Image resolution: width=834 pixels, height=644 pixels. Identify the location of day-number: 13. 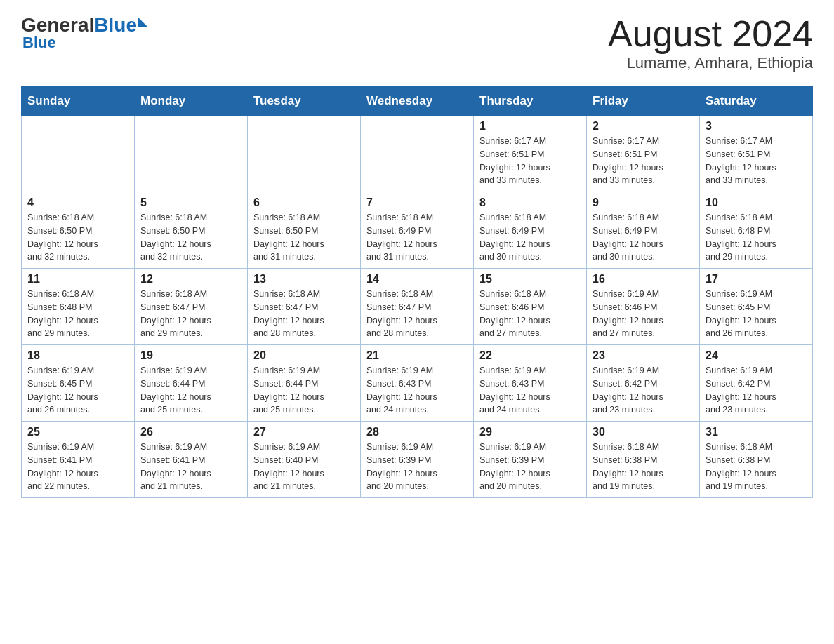
(304, 279).